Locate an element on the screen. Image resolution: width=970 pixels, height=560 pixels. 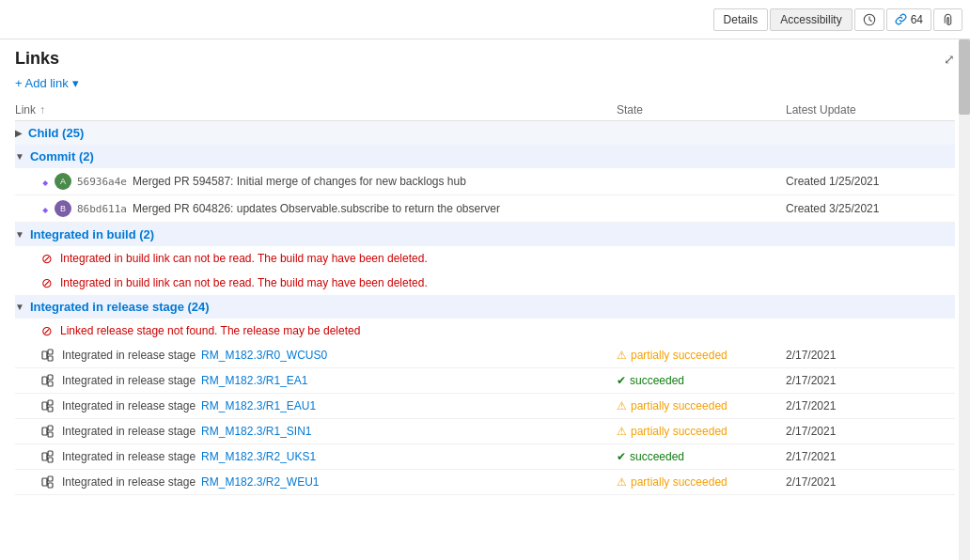
avatar: A is located at coordinates (63, 181).